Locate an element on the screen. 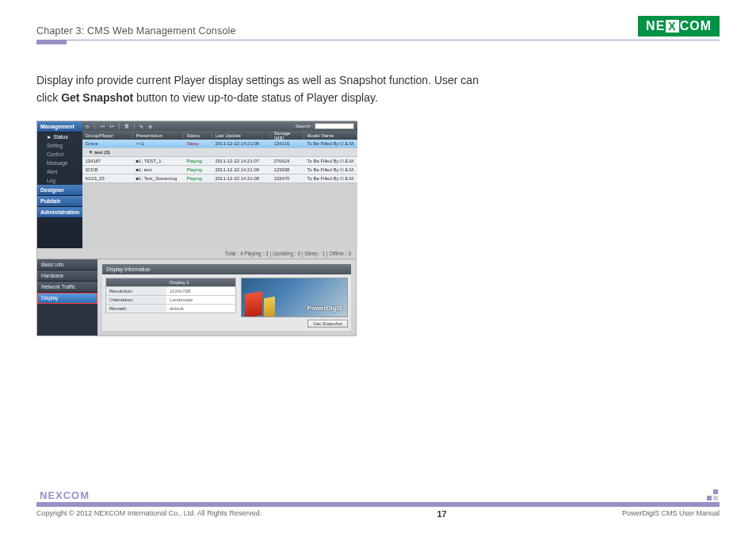 This screenshot has width=756, height=533. tab-hardware: Hardware is located at coordinates (67, 276).